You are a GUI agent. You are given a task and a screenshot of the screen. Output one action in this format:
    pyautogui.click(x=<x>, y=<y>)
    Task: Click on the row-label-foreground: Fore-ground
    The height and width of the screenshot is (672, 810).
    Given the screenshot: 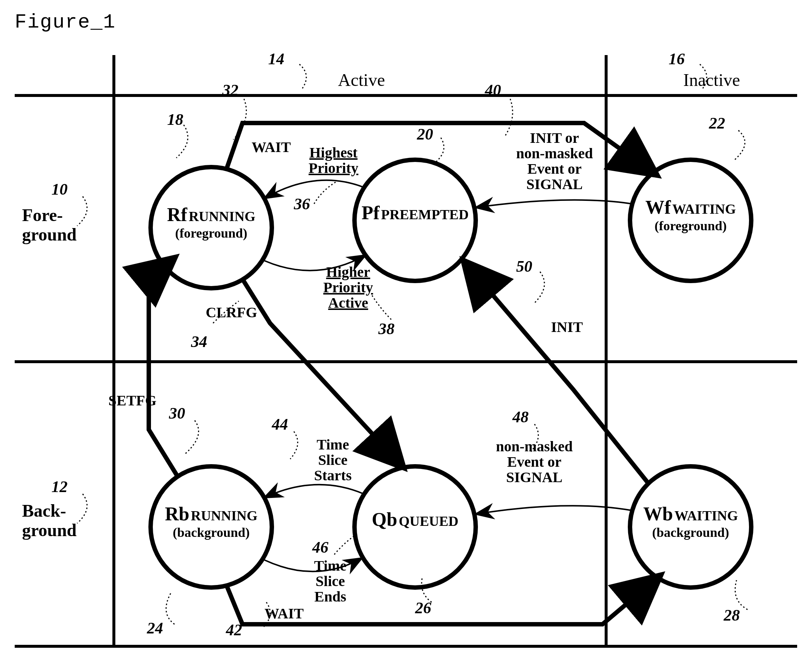 What is the action you would take?
    pyautogui.click(x=49, y=225)
    